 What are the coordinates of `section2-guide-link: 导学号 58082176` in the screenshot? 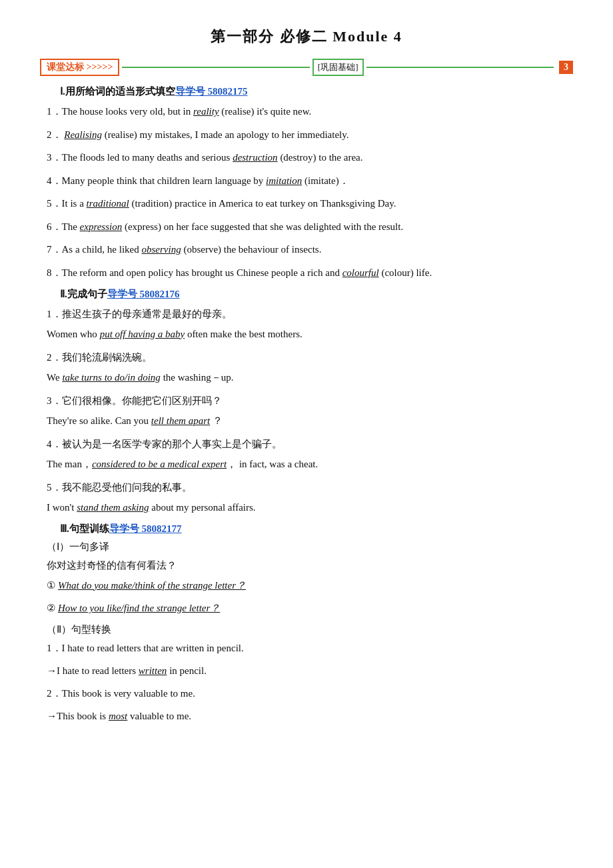 It's located at (144, 294).